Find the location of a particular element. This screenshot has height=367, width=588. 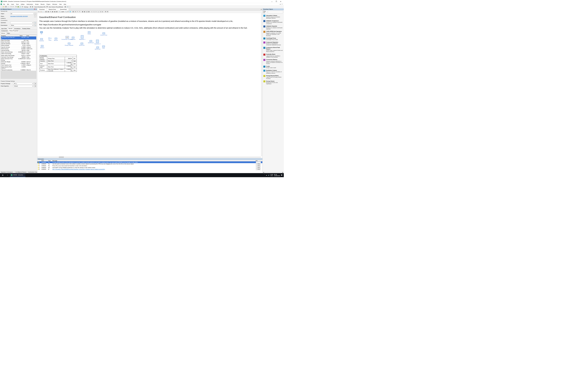

tray-cloud-icon: ☁ is located at coordinates (266, 175).